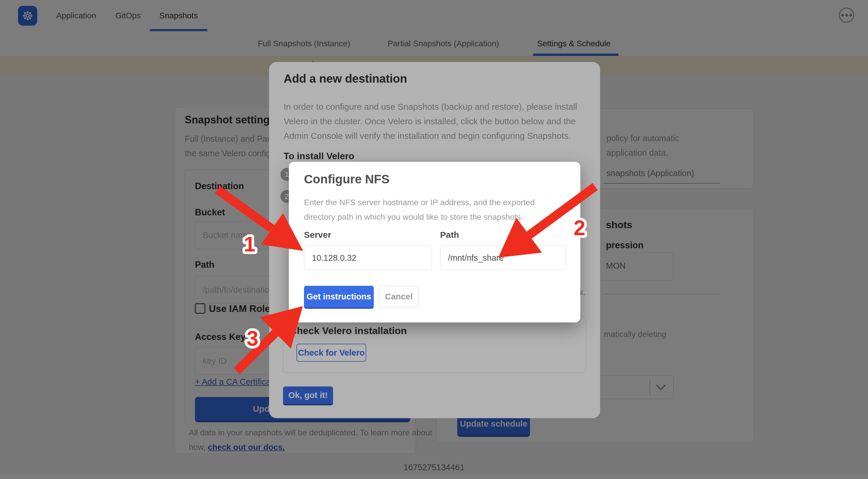 This screenshot has height=479, width=868. What do you see at coordinates (435, 242) in the screenshot?
I see `configure-nfs-modal: Configure NFS Enter the NFS server hostn…` at bounding box center [435, 242].